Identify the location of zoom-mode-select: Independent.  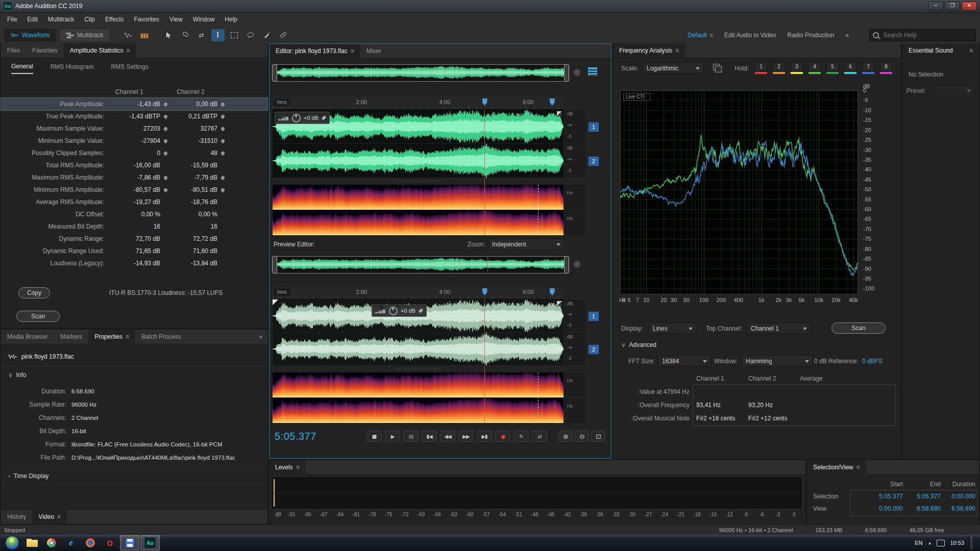
(526, 244).